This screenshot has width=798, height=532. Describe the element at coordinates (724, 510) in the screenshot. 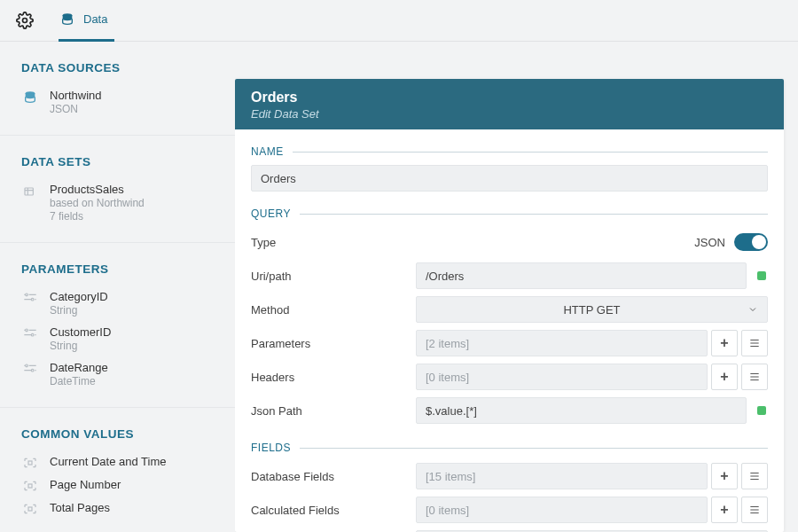

I see `add-calcfield-button: +` at that location.